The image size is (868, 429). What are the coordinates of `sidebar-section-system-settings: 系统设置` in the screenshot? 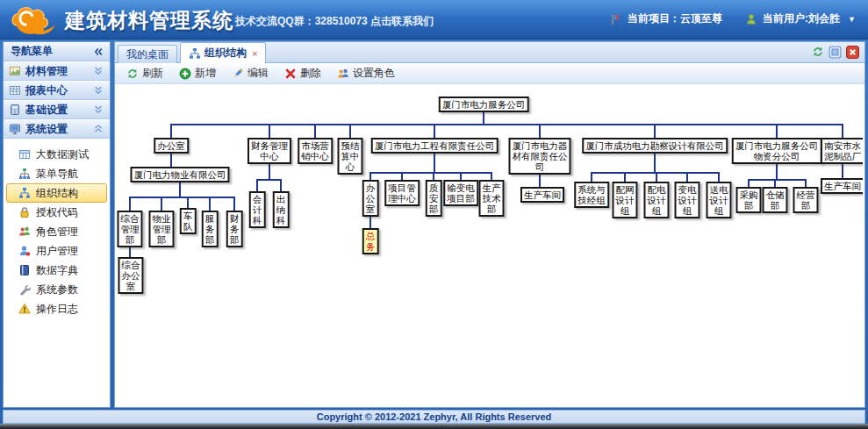 It's located at (56, 129).